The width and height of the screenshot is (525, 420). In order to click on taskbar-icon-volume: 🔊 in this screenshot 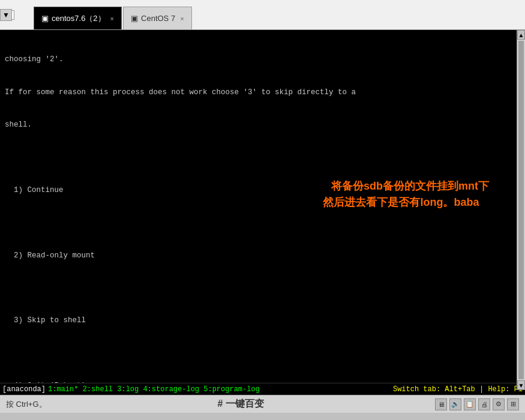, I will do `click(455, 404)`.